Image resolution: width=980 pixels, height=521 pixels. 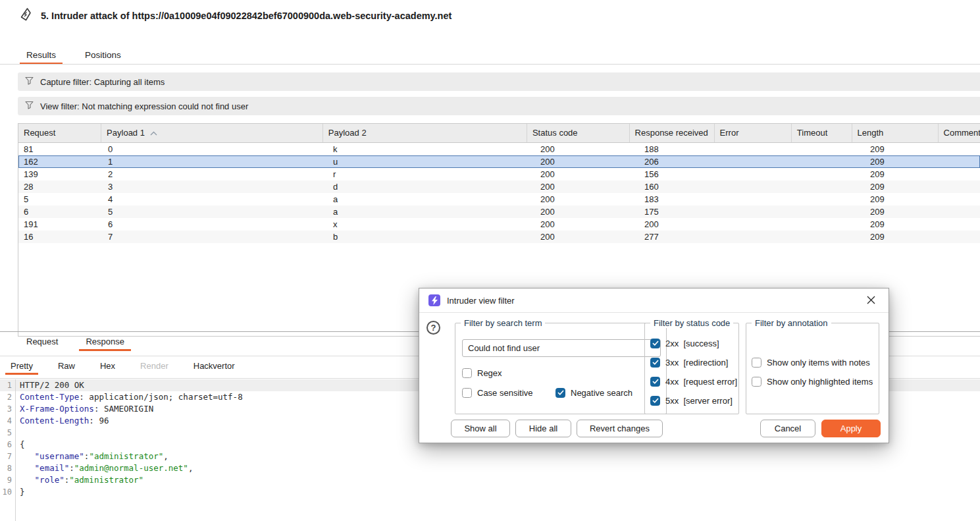 What do you see at coordinates (682, 199) in the screenshot?
I see `table-cell: 183` at bounding box center [682, 199].